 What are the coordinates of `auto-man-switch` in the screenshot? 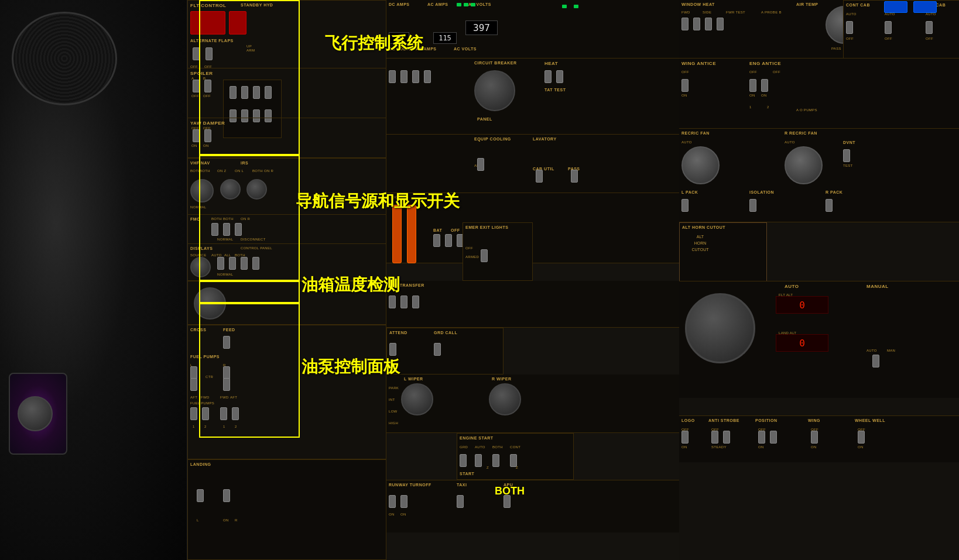 It's located at (876, 361).